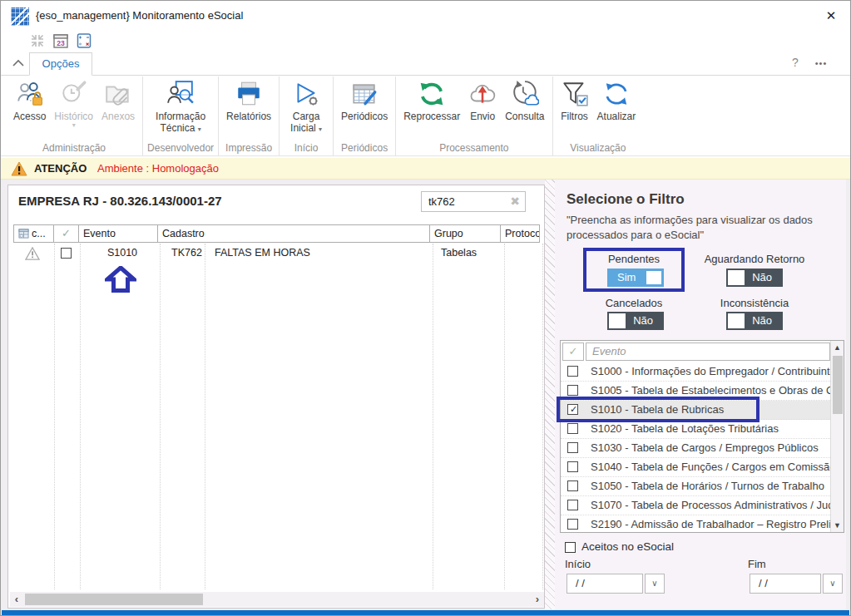  I want to click on envio-button: Envio, so click(482, 100).